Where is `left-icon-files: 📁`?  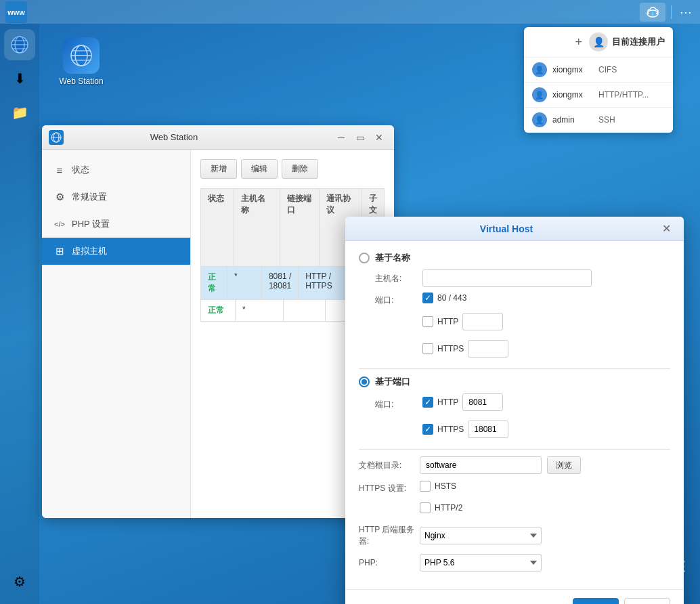 left-icon-files: 📁 is located at coordinates (20, 112).